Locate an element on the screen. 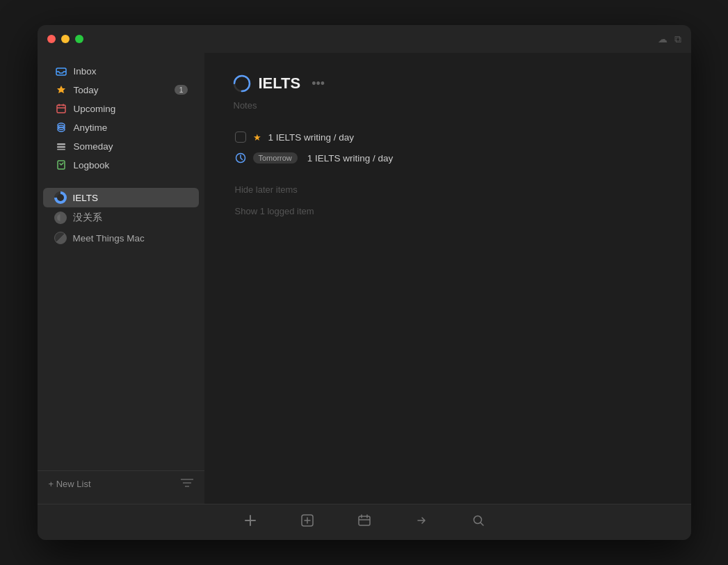 The image size is (728, 565). meet-things-mac-project-label: Meet Things Mac is located at coordinates (131, 238).